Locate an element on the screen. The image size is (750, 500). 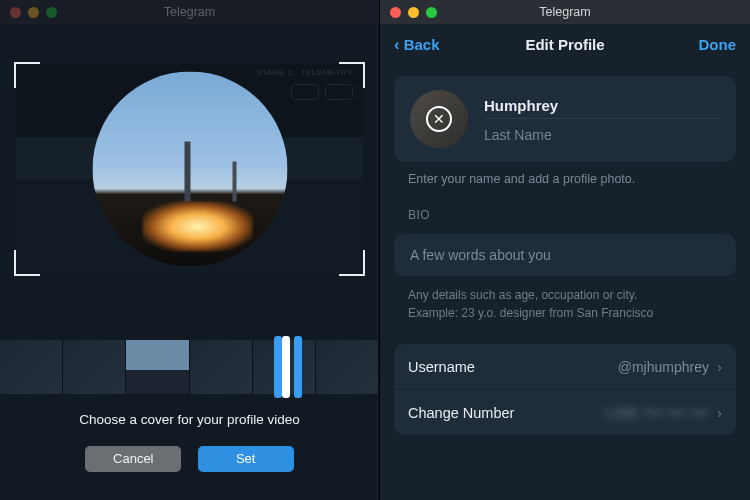
first-name-input: Humphrey is located at coordinates (602, 106).